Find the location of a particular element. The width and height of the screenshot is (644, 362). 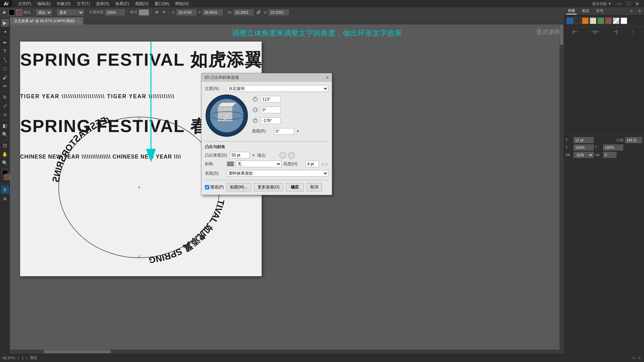

dialog-3d: 3D 凸出和斜角选项 ✕ 位置(N): 自定旋转 is located at coordinates (267, 134).